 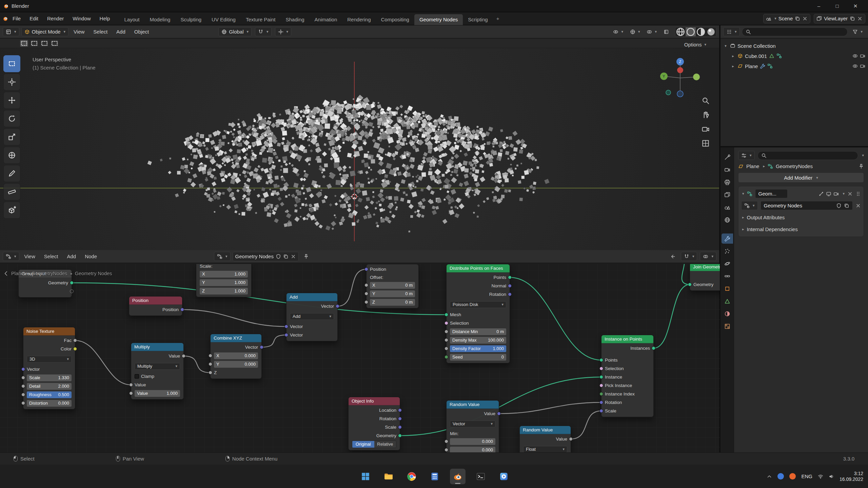 What do you see at coordinates (393, 286) in the screenshot?
I see `node-set-position: PositionOffset:X0 mY0 mZ0 m` at bounding box center [393, 286].